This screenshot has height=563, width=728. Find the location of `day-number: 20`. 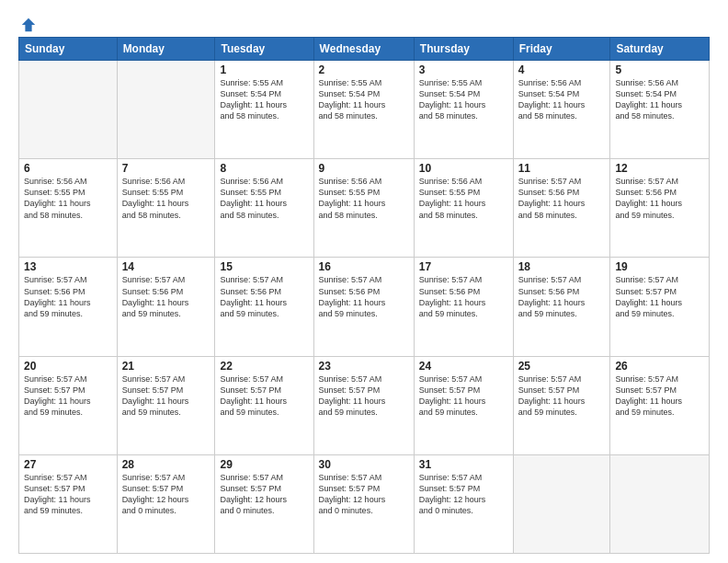

day-number: 20 is located at coordinates (68, 366).